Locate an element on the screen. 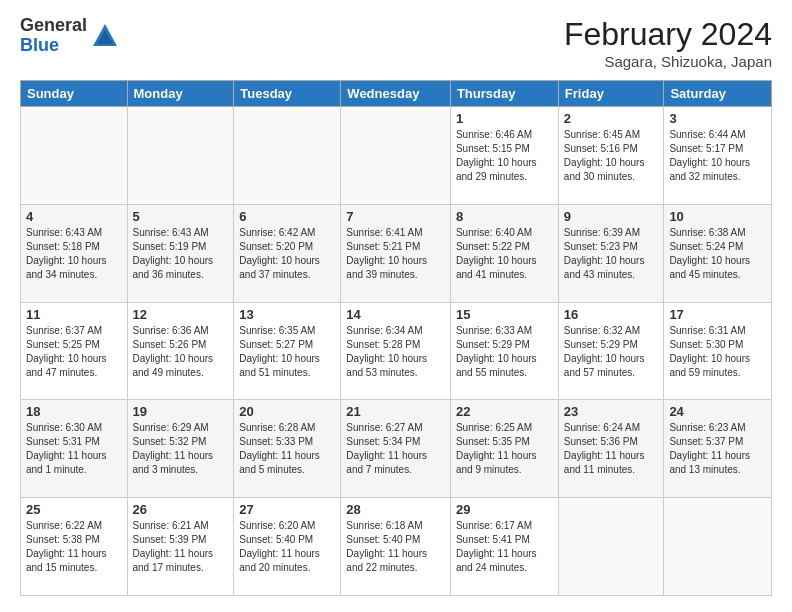 Image resolution: width=792 pixels, height=612 pixels. calendar-cell: 23Sunrise: 6:24 AM Sunset: 5:36 PM Dayli… is located at coordinates (611, 449).